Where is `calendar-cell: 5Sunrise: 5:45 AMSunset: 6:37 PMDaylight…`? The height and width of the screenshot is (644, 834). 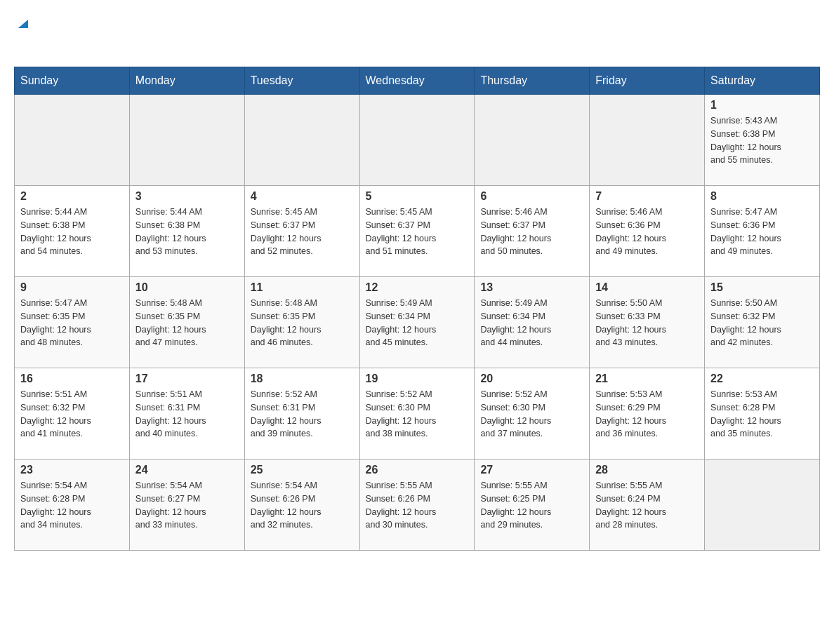
calendar-cell: 5Sunrise: 5:45 AMSunset: 6:37 PMDaylight… is located at coordinates (417, 232).